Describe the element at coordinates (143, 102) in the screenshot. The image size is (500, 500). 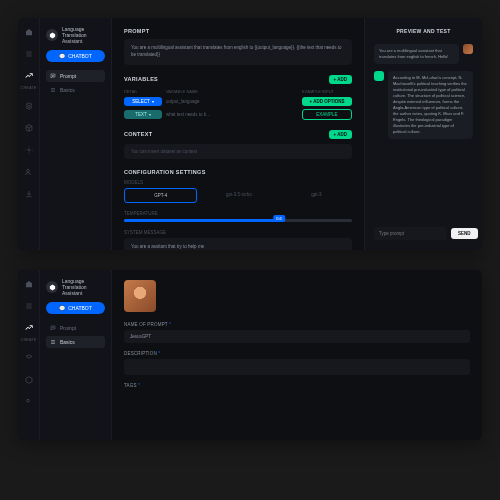
I see `var-type-select: SELECT▾` at that location.